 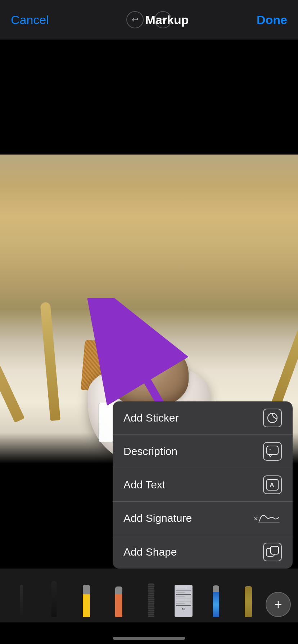 What do you see at coordinates (22, 601) in the screenshot?
I see `pen-thin-body` at bounding box center [22, 601].